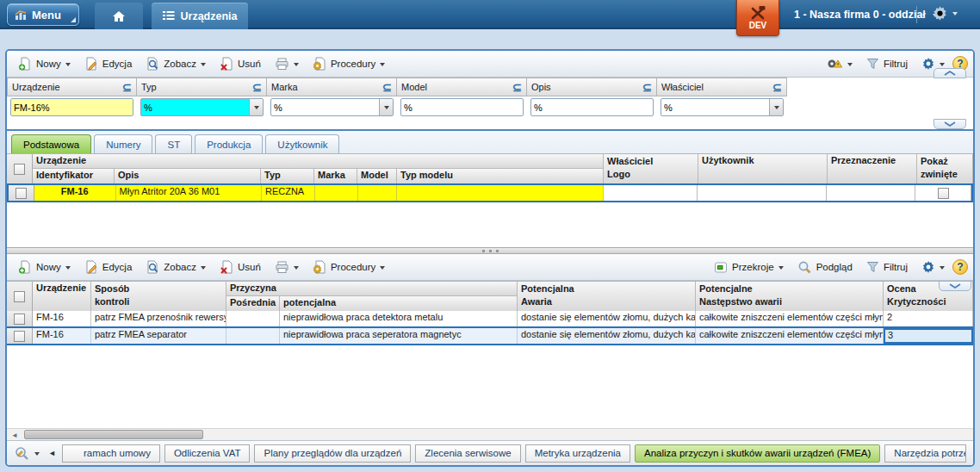  What do you see at coordinates (933, 267) in the screenshot?
I see `grid-settings-button` at bounding box center [933, 267].